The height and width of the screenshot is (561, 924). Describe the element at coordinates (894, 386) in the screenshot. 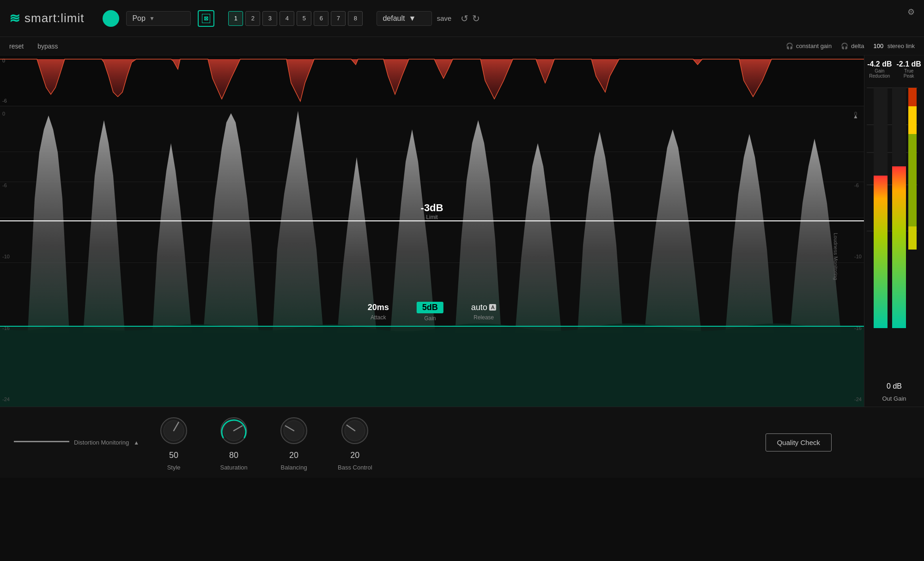

I see `out-gain-value: 0 dB` at that location.